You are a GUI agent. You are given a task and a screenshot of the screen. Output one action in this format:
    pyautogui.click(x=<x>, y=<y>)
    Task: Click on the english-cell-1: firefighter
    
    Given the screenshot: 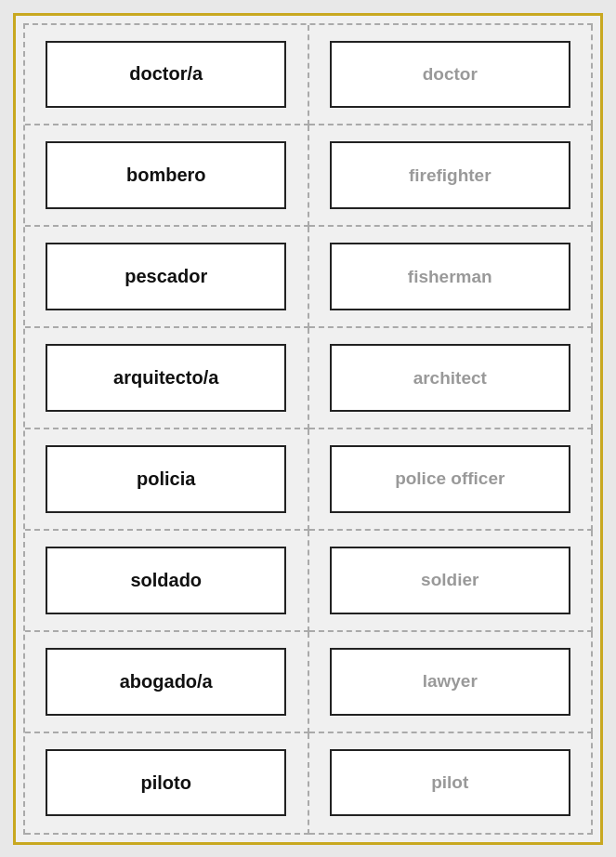 What is the action you would take?
    pyautogui.click(x=452, y=177)
    